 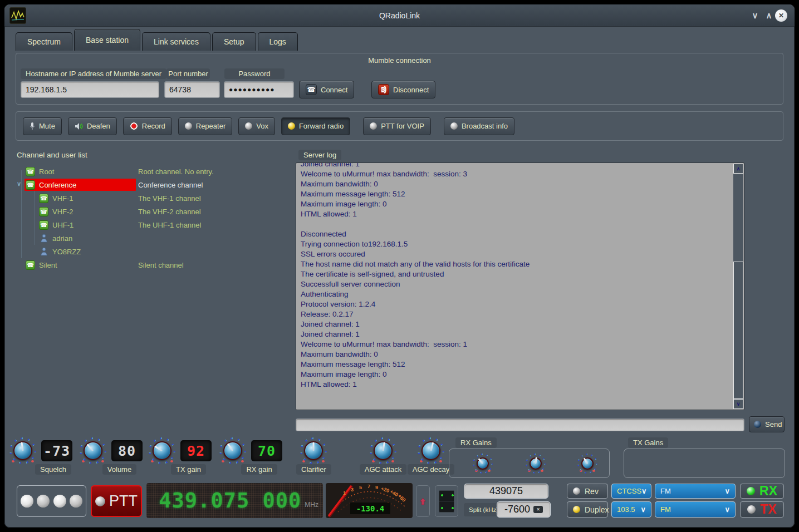 What do you see at coordinates (259, 90) in the screenshot?
I see `password-input` at bounding box center [259, 90].